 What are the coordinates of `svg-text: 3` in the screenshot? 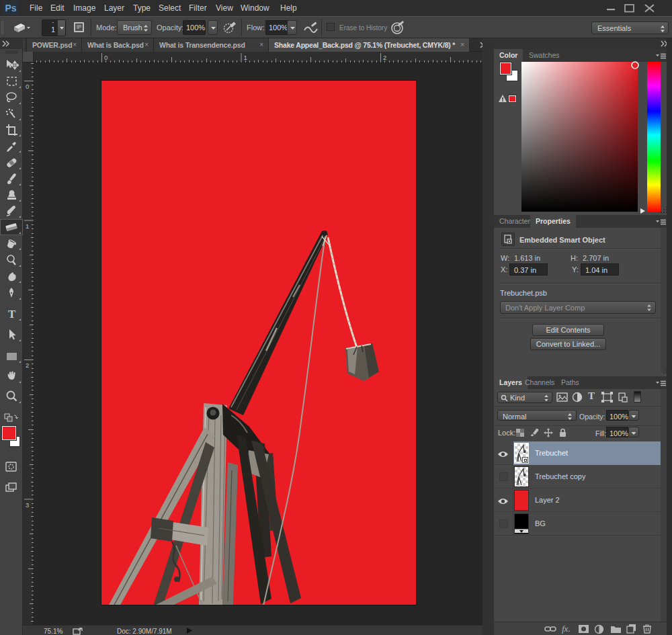 It's located at (27, 505).